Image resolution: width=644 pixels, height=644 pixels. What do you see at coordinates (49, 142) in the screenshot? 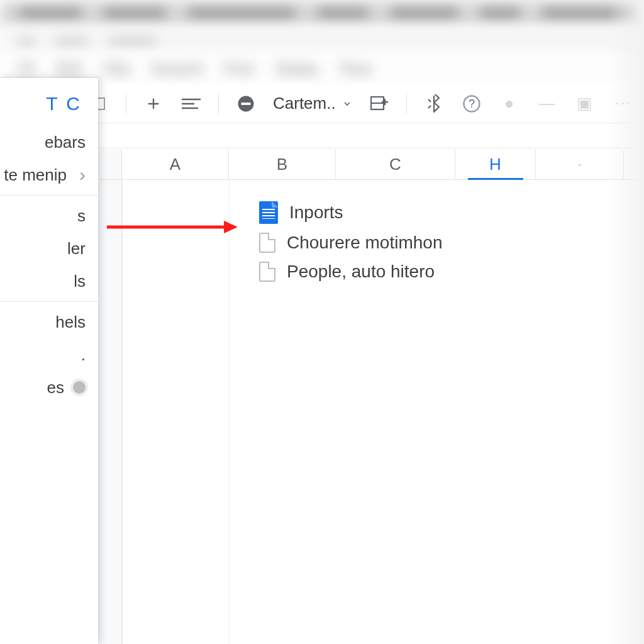
I see `panel-item-ebars: ebars` at bounding box center [49, 142].